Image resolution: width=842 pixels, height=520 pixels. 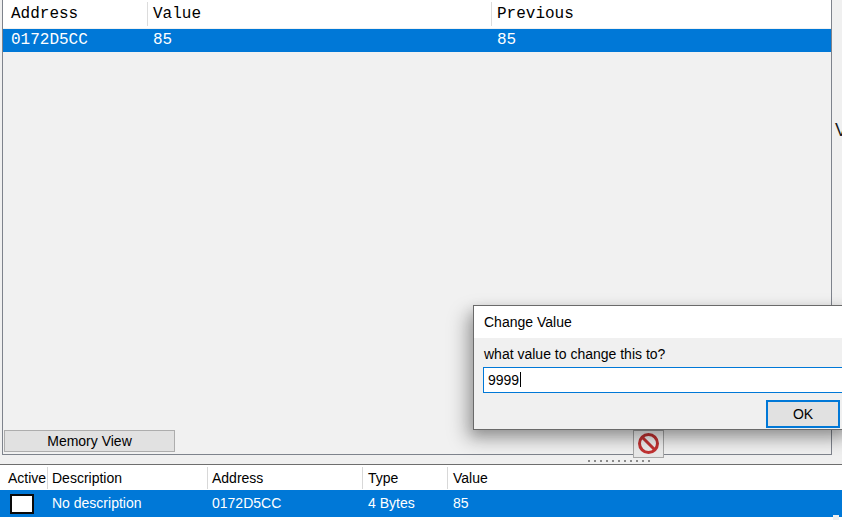 What do you see at coordinates (22, 504) in the screenshot?
I see `active-checkbox` at bounding box center [22, 504].